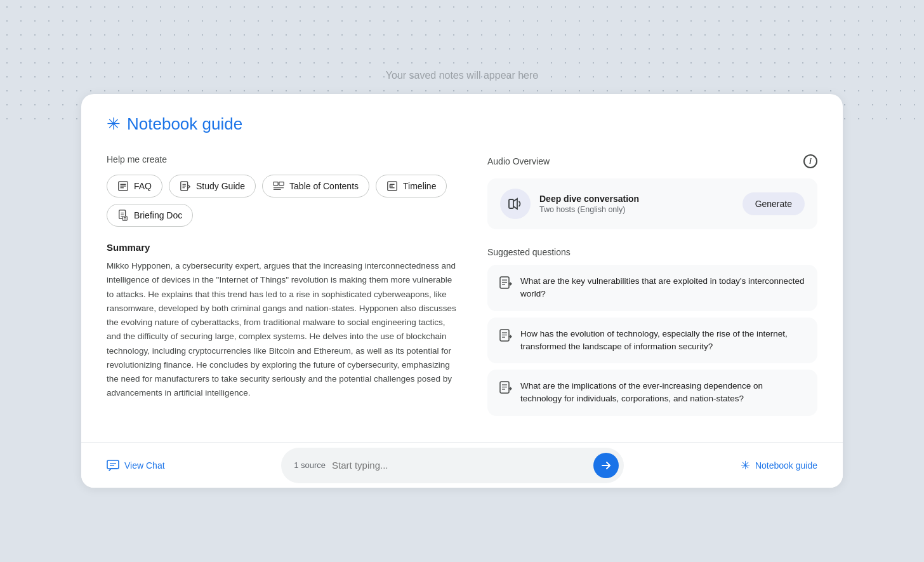 This screenshot has width=924, height=562. Describe the element at coordinates (136, 465) in the screenshot. I see `view-chat-button: View Chat` at that location.